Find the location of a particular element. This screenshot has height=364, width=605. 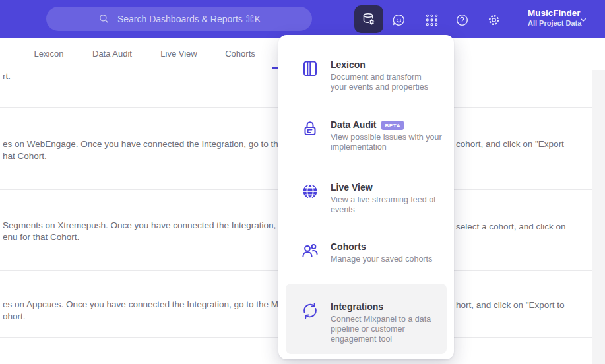

table-row-text: cohort, and click on "Export is located at coordinates (510, 144).